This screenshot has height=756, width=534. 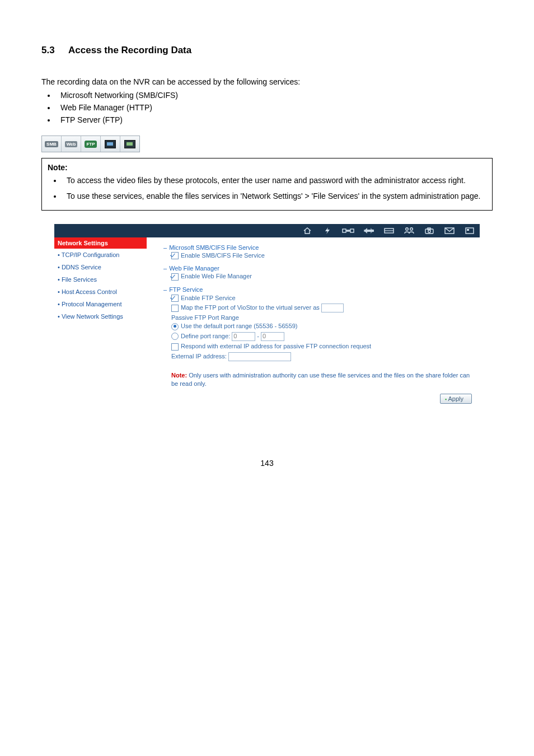 I want to click on sidebar-item-file: File Services, so click(x=101, y=279).